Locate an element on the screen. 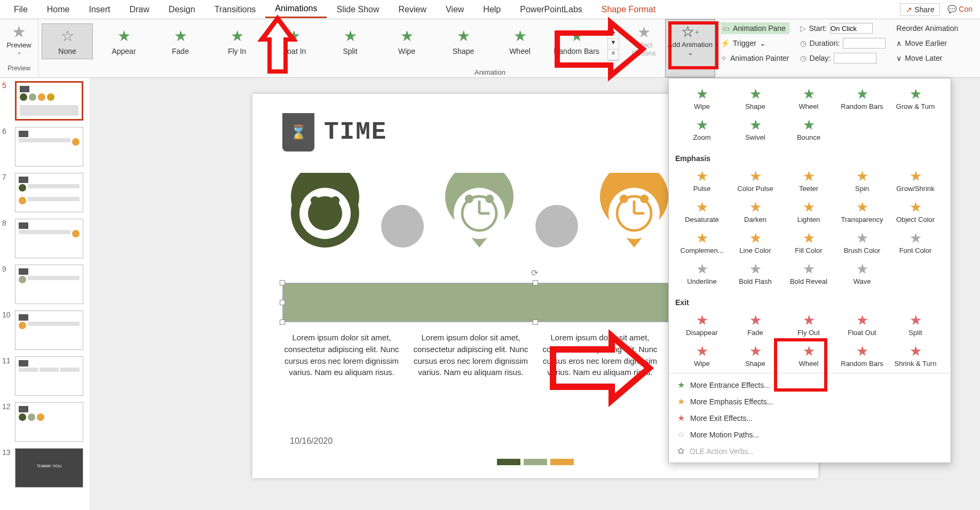 The image size is (980, 510). anim-option-teeter: ★Teeter is located at coordinates (809, 180).